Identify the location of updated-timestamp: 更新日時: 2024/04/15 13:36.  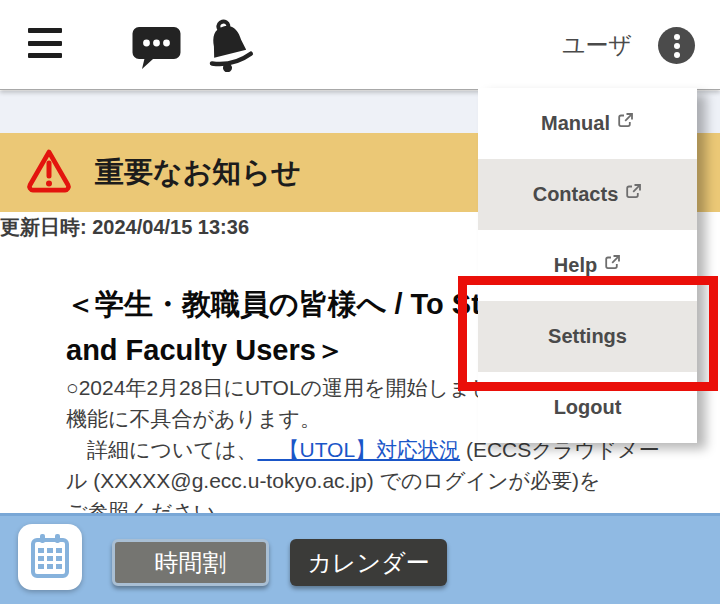
(124, 228).